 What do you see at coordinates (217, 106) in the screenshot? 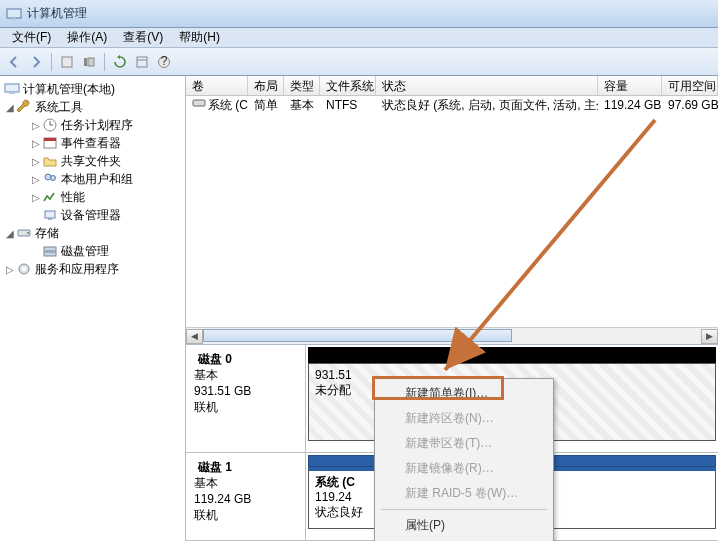
I see `volume-name-cell: 系统 (C:)` at bounding box center [217, 106].